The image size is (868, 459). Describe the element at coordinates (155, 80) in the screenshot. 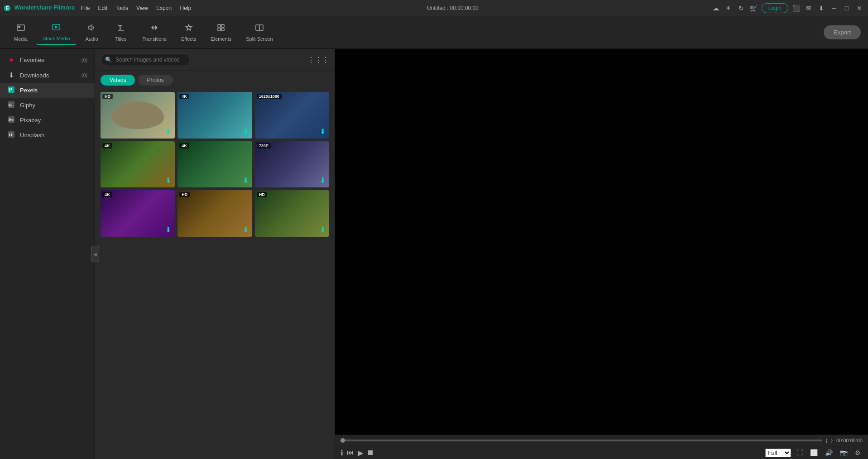

I see `tab-photos: Photos` at that location.